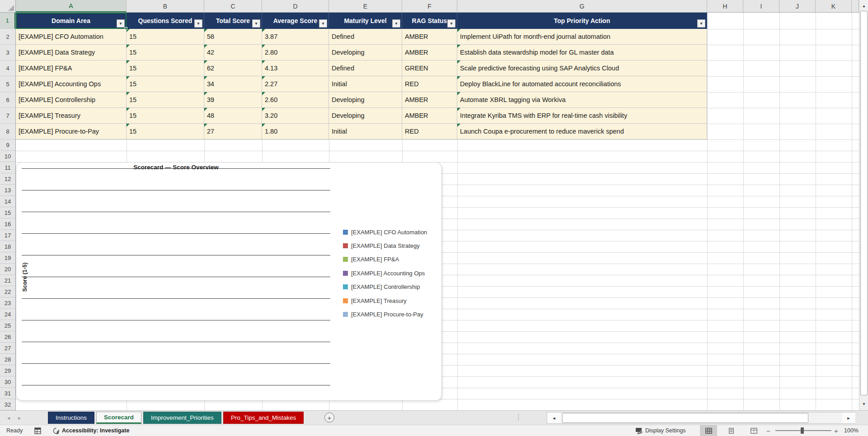  I want to click on legend-item: [EXAMPLE] FP&A, so click(371, 260).